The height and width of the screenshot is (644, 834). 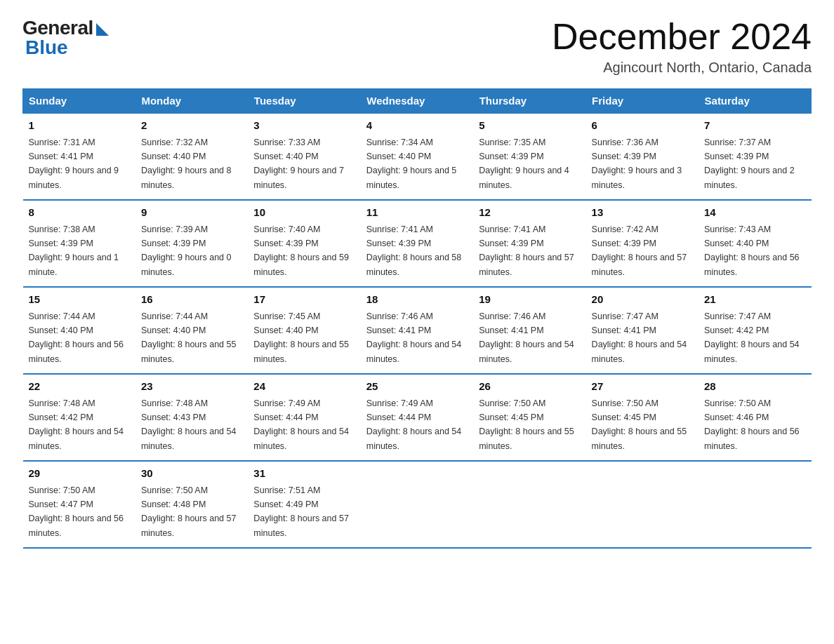 What do you see at coordinates (304, 417) in the screenshot?
I see `calendar-cell: 24Sunrise: 7:49 AMSunset: 4:44 PMDayligh…` at bounding box center [304, 417].